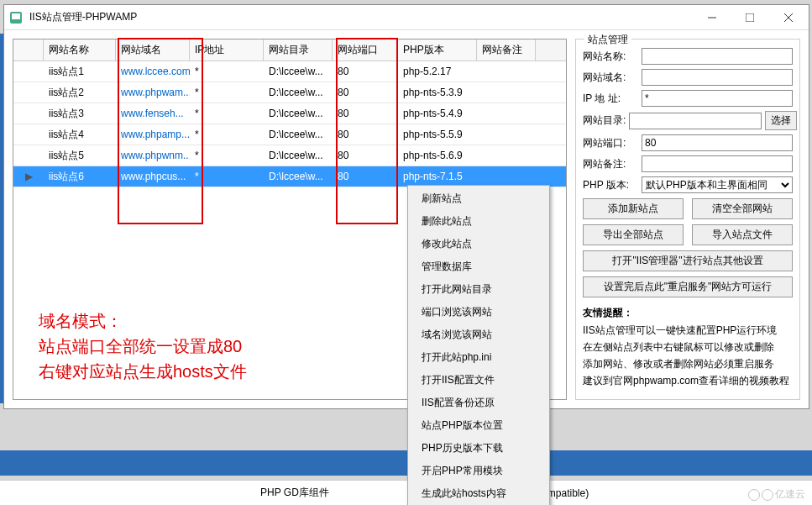  What do you see at coordinates (290, 72) in the screenshot?
I see `table-row: iis站点1www.lccee.com*D:\lccee\w...80php-5…` at bounding box center [290, 72].